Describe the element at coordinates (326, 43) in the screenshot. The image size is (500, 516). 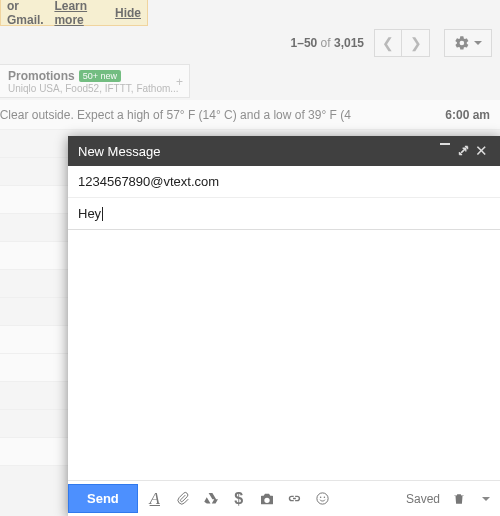
I see `pagination-of: of` at that location.